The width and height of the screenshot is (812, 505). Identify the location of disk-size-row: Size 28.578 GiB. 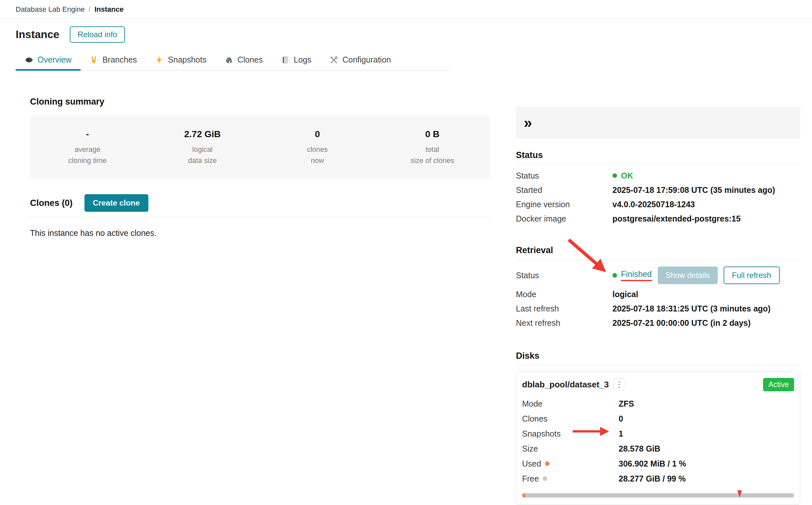
(658, 449).